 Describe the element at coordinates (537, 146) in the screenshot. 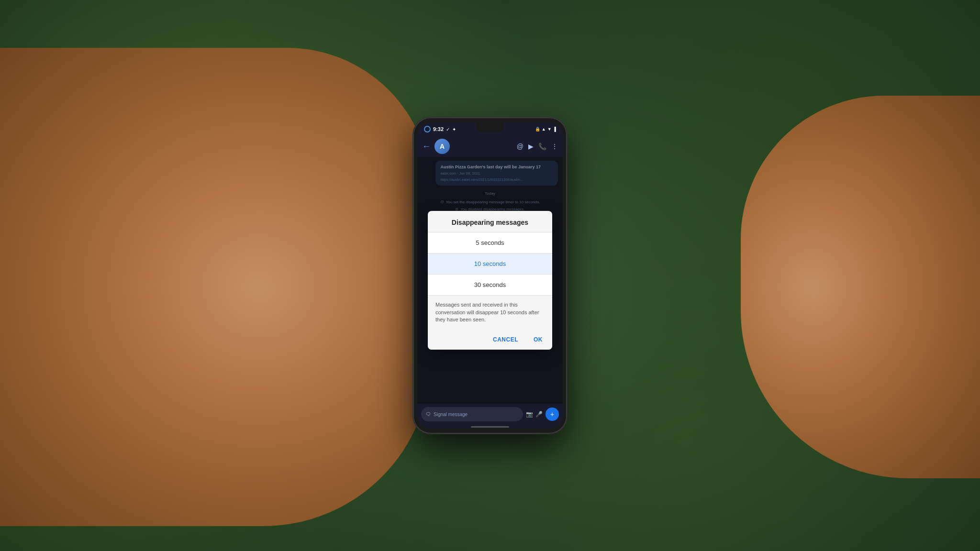

I see `app-bar-actions: @ ▶ 📞 ⋮` at that location.